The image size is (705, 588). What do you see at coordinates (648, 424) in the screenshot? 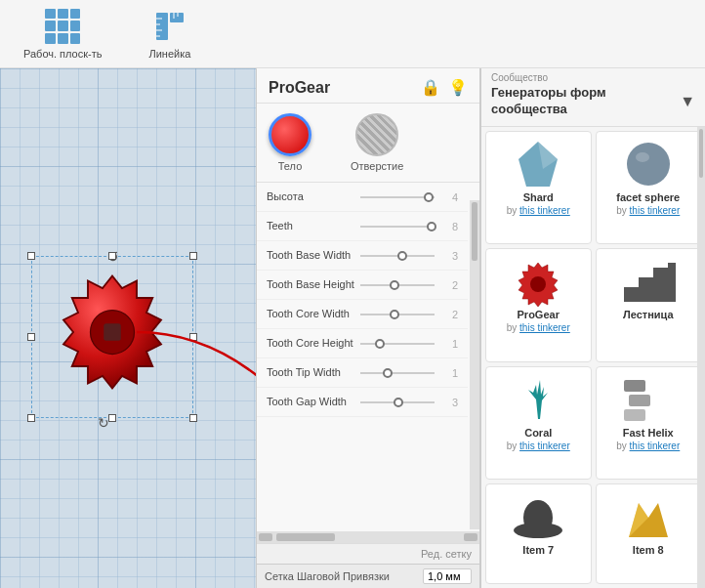
I see `shape-item-5: Fast Helixby this tinkerer` at bounding box center [648, 424].